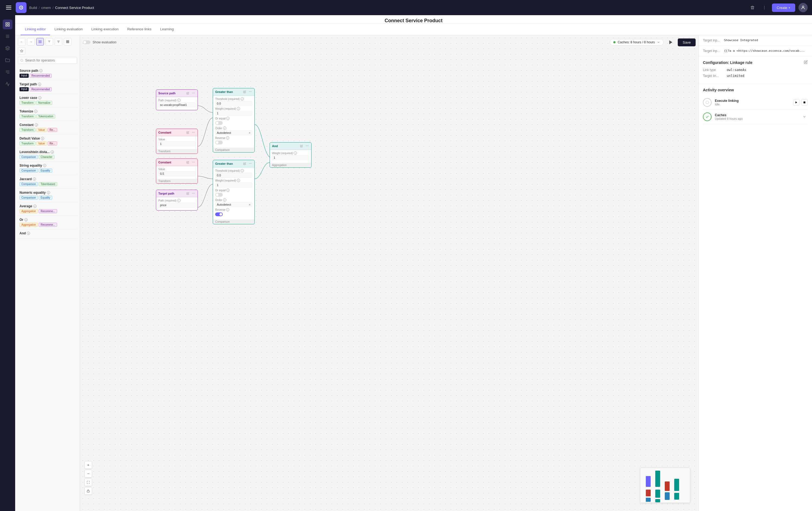 Image resolution: width=812 pixels, height=511 pixels. What do you see at coordinates (805, 103) in the screenshot?
I see `activity-stop-button` at bounding box center [805, 103].